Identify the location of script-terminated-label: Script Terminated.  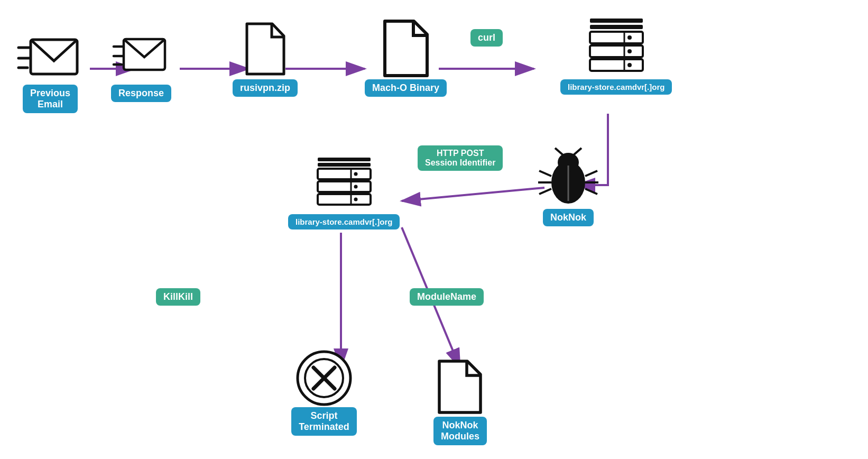
(324, 421).